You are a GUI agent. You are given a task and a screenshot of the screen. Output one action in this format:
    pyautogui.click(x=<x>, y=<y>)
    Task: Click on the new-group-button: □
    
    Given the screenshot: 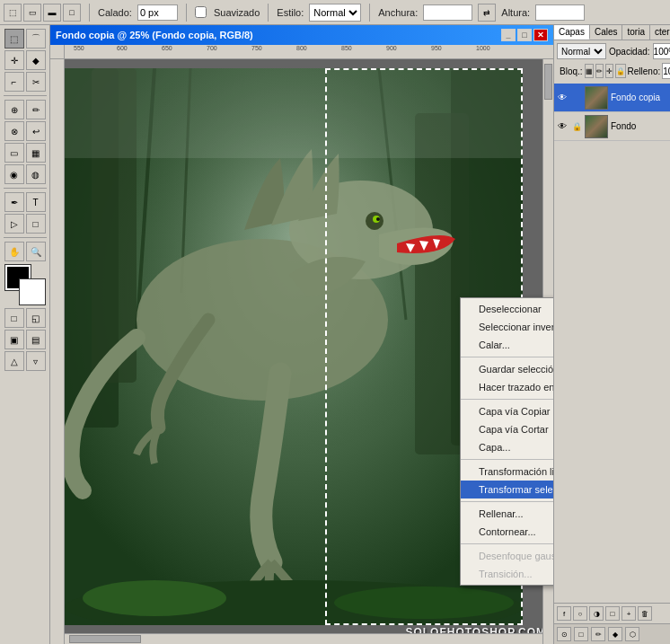 What is the action you would take?
    pyautogui.click(x=613, y=613)
    